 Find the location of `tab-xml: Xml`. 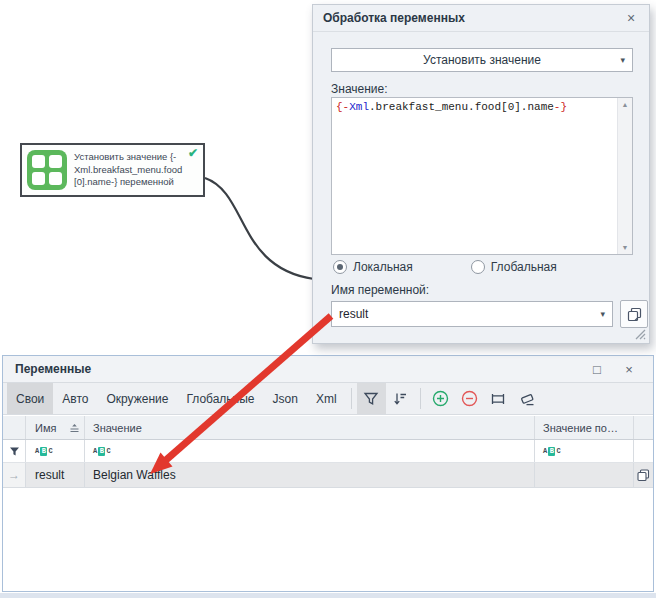

tab-xml: Xml is located at coordinates (326, 398).